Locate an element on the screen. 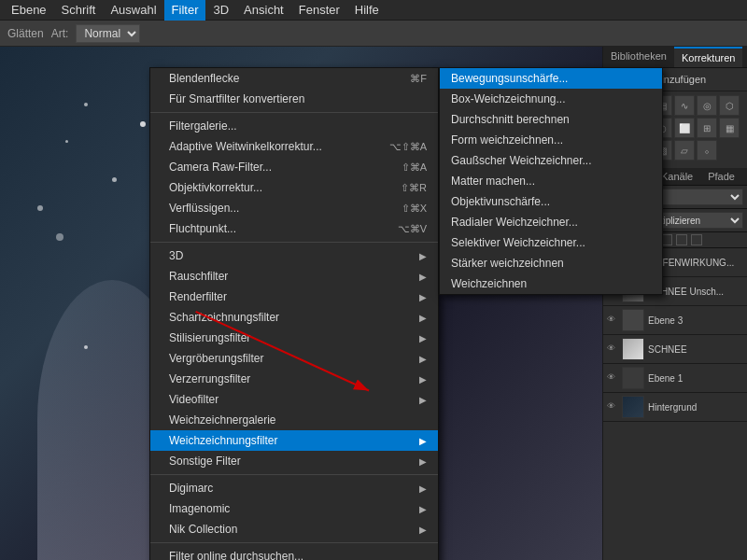 This screenshot has height=560, width=747. menu-weitwinkel: Adaptive Weitwinkelkorrektur... ⌥⇧⌘A is located at coordinates (294, 147).